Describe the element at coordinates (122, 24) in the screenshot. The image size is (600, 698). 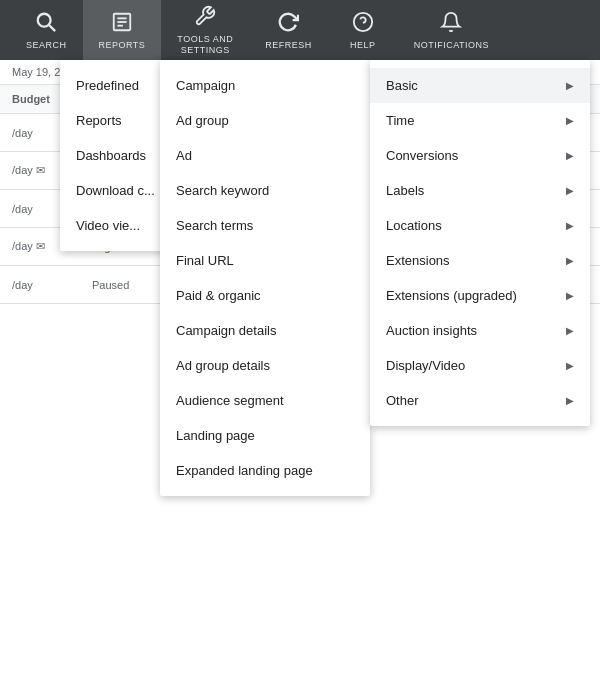
I see `reports-icon` at that location.